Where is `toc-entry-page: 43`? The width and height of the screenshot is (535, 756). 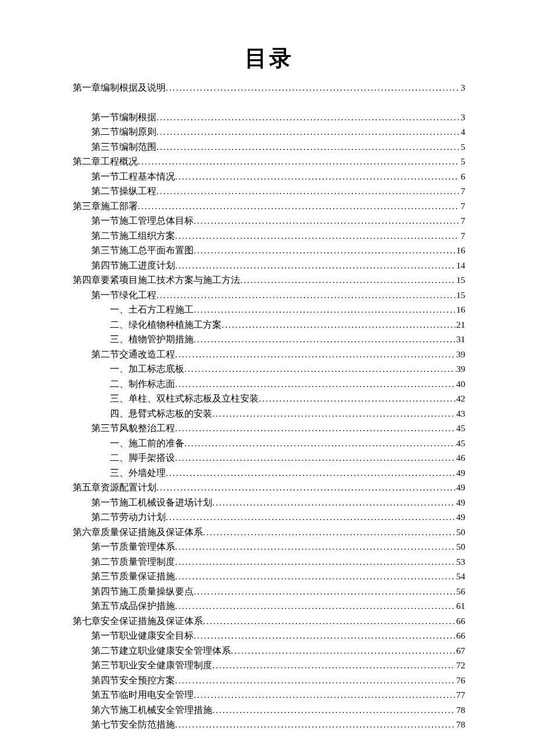
toc-entry-page: 43 is located at coordinates (461, 414).